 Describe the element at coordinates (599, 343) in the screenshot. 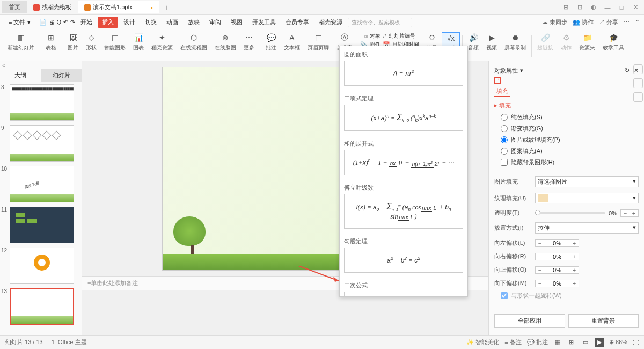

I see `slideshow-icon: ▶` at that location.